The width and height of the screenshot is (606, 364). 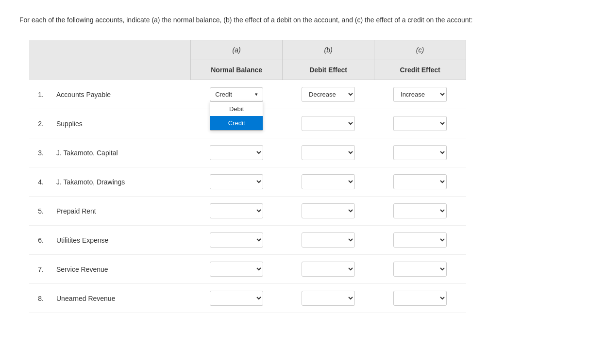 I want to click on col-c-sub: Credit Effect, so click(x=421, y=70).